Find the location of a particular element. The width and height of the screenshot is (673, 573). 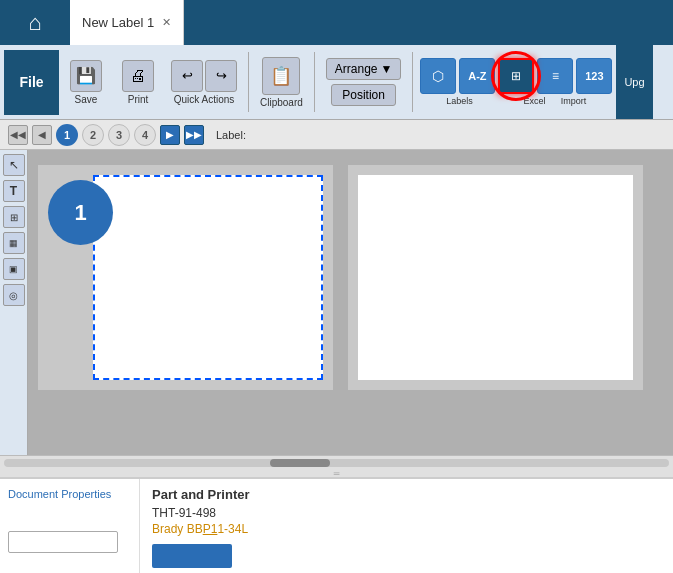

number-icon: 123 is located at coordinates (594, 76).